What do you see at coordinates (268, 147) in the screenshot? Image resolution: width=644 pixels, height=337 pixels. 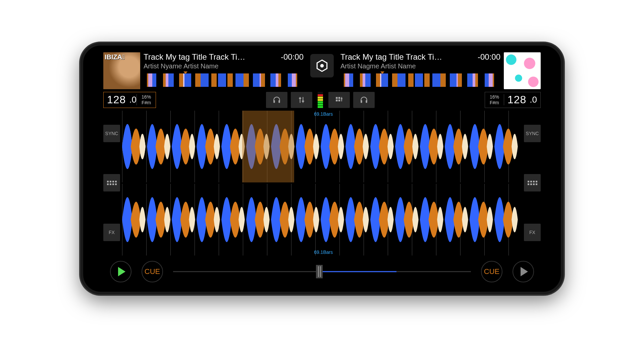 I see `deck-a-loop-region` at bounding box center [268, 147].